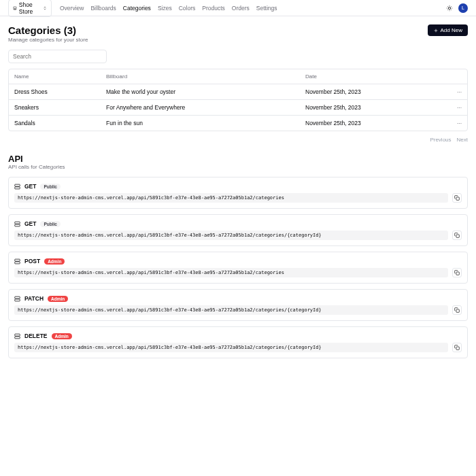  Describe the element at coordinates (238, 92) in the screenshot. I see `table-row: Dress ShoesMake the world your oysterNov…` at that location.